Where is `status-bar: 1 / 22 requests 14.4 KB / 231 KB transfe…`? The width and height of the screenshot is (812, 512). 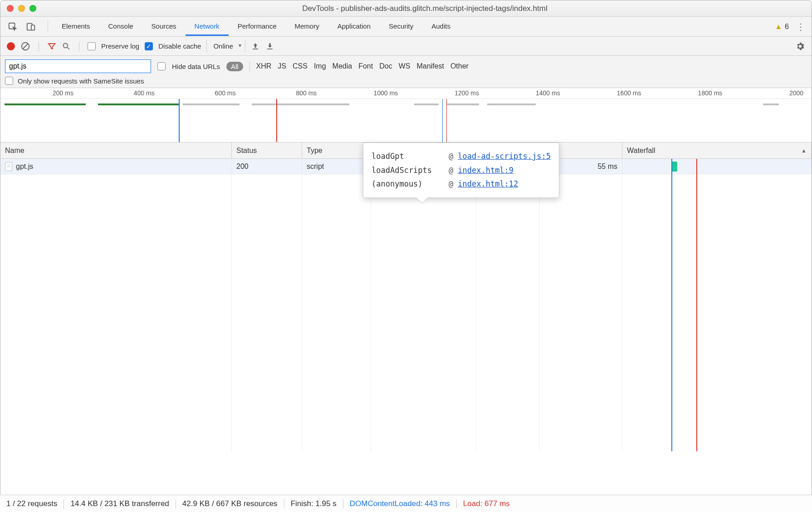 status-bar: 1 / 22 requests 14.4 KB / 231 KB transfe… is located at coordinates (406, 503).